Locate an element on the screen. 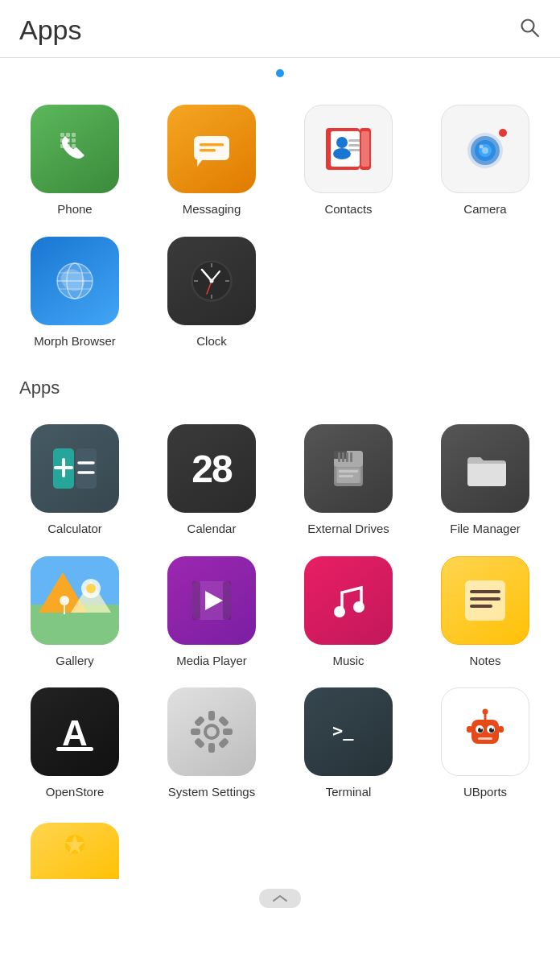 The height and width of the screenshot is (966, 560). partial-apps-row is located at coordinates (280, 848).